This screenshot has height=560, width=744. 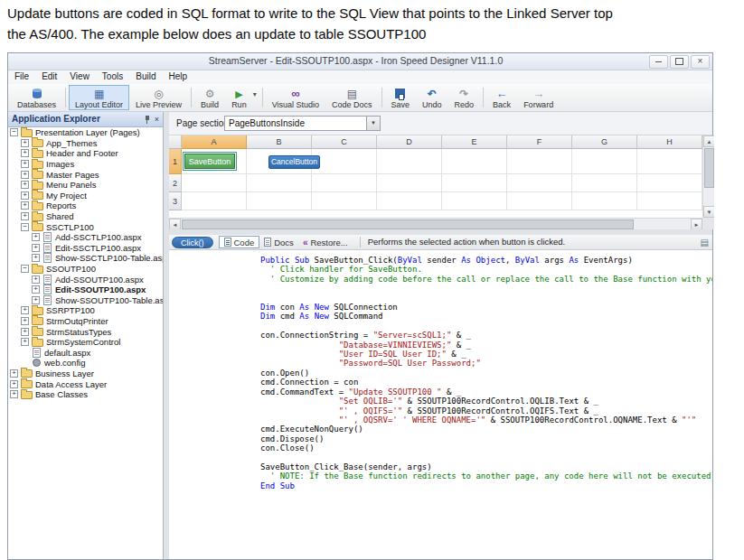 I want to click on row-header-2: 2, so click(x=175, y=183).